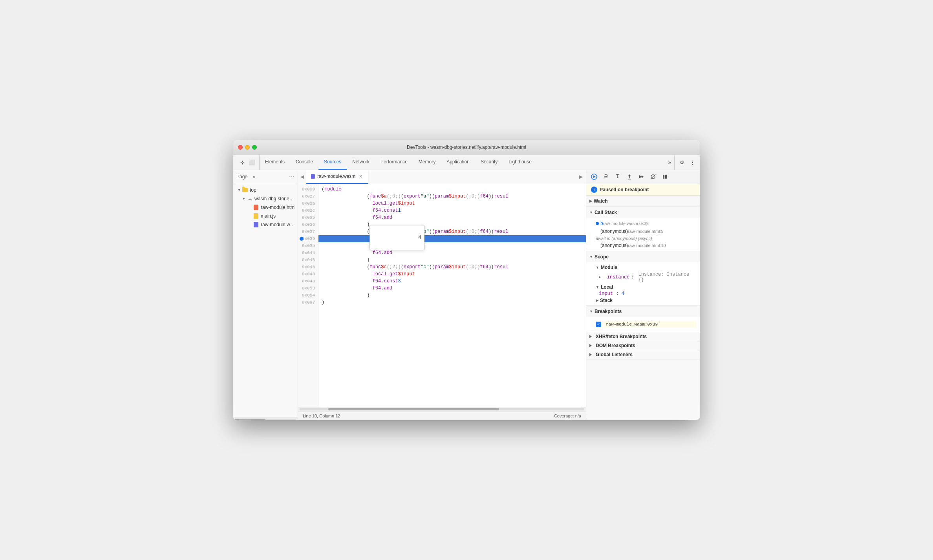  What do you see at coordinates (442, 295) in the screenshot?
I see `code-content: 0x000 0x027 0x02a 0x02c 0x035 0x036 0x03…` at bounding box center [442, 295].